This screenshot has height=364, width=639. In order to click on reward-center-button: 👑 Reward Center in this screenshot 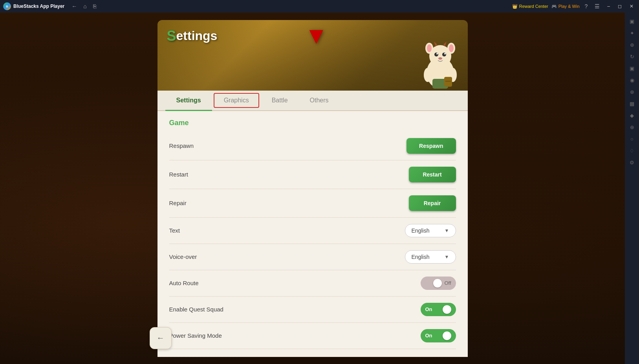, I will do `click(530, 6)`.